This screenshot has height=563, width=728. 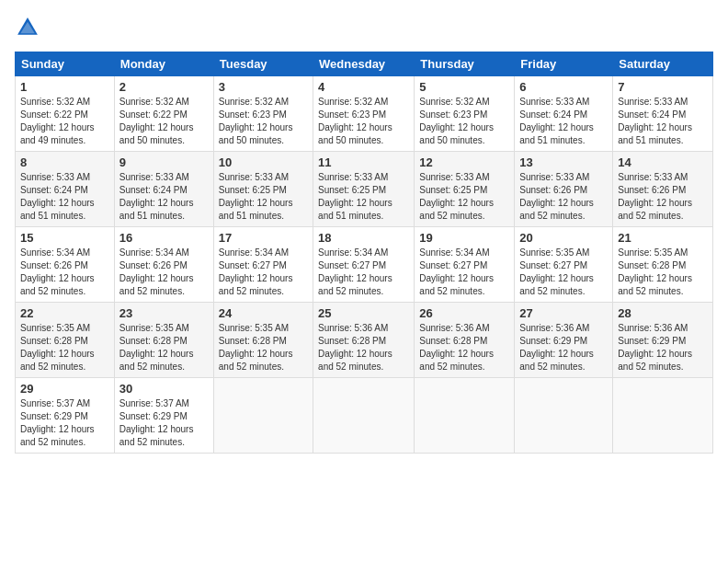 I want to click on day-number: 18, so click(x=364, y=237).